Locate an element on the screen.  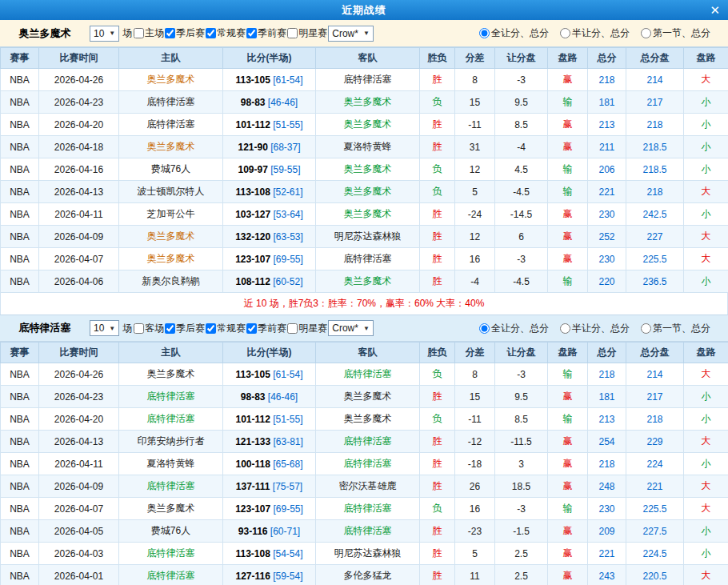
handicap-result-cell: 输 is located at coordinates (568, 102).